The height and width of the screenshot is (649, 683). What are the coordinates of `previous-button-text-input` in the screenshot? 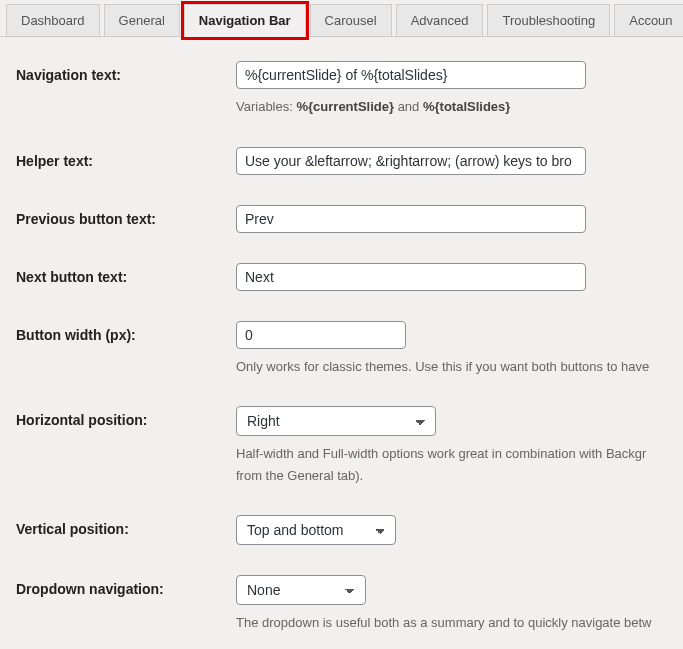 It's located at (411, 219).